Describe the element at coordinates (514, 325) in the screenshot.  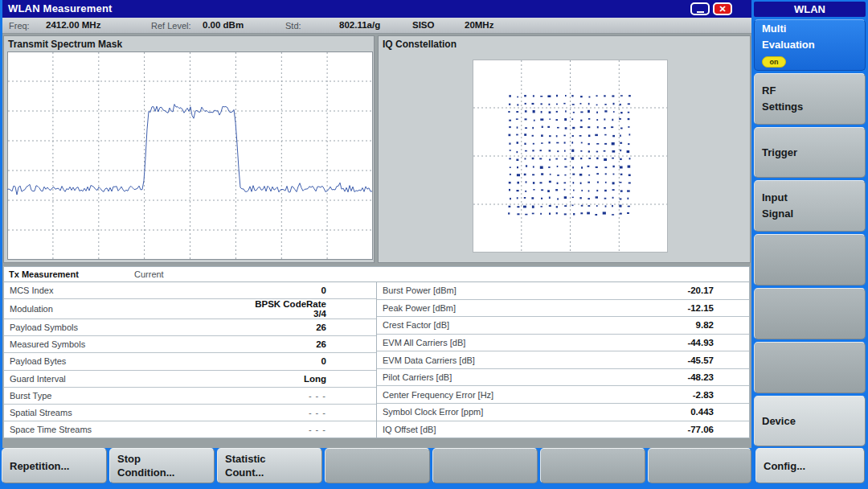
I see `row-label: Crest Factor [dB]` at that location.